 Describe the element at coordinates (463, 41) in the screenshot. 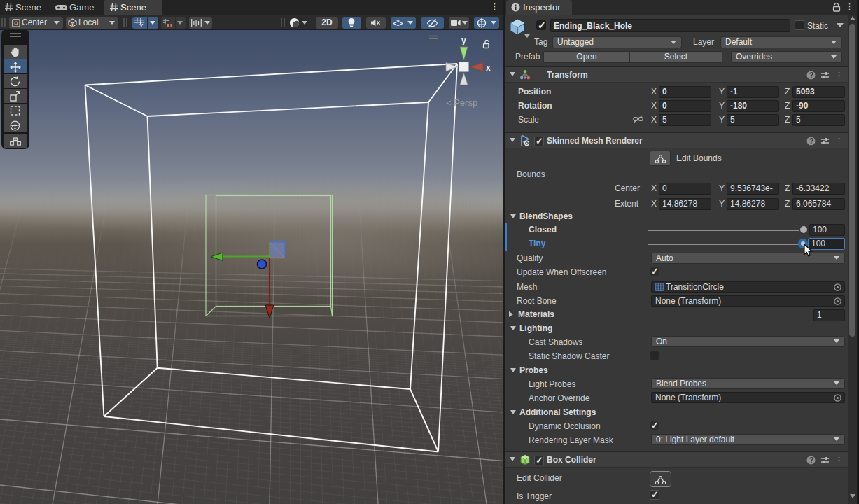

I see `svg-text: y` at that location.